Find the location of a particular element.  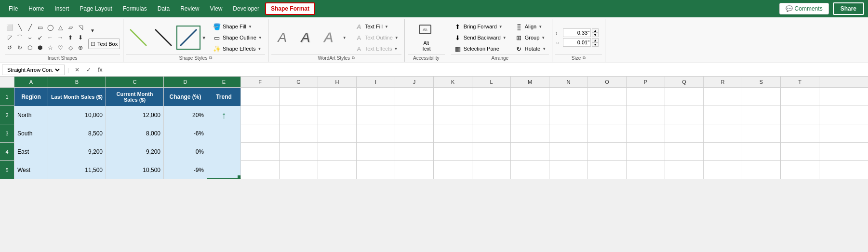

selection-pane-button: ▦ Selection Pane is located at coordinates (480, 49).